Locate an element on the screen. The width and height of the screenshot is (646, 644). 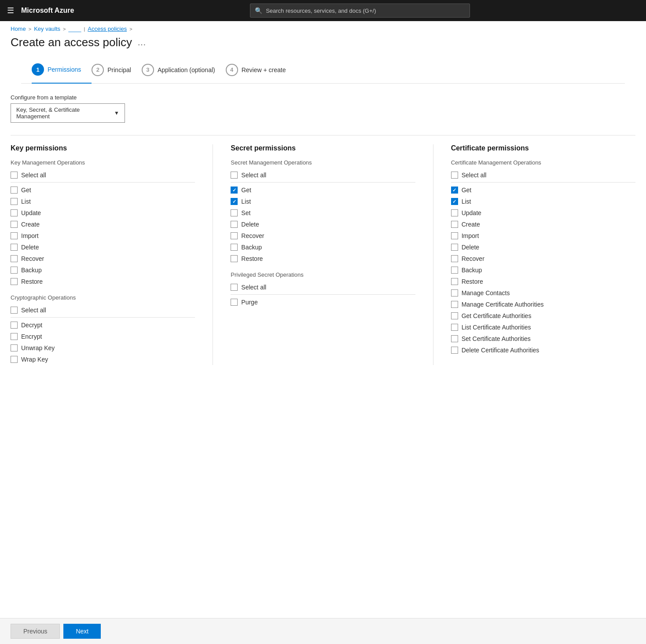
cert-delete: Delete is located at coordinates (543, 247).